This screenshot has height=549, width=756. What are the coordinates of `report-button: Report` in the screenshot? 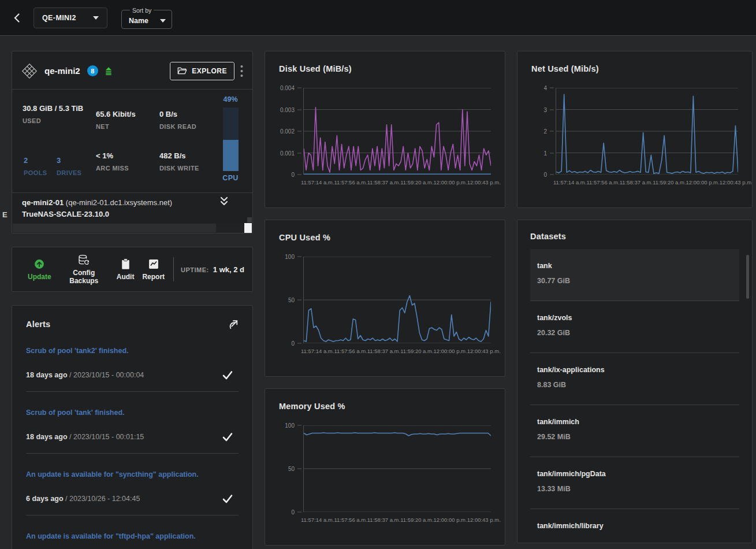 It's located at (154, 269).